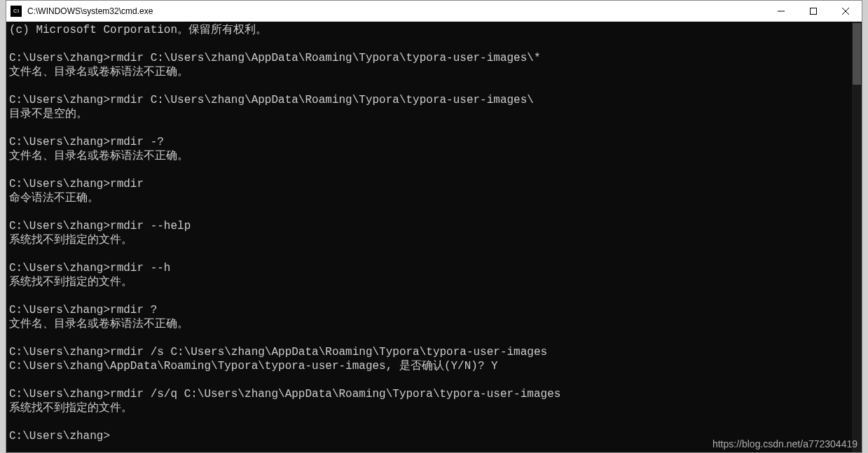  Describe the element at coordinates (16, 11) in the screenshot. I see `cmd-icon: C:\` at that location.